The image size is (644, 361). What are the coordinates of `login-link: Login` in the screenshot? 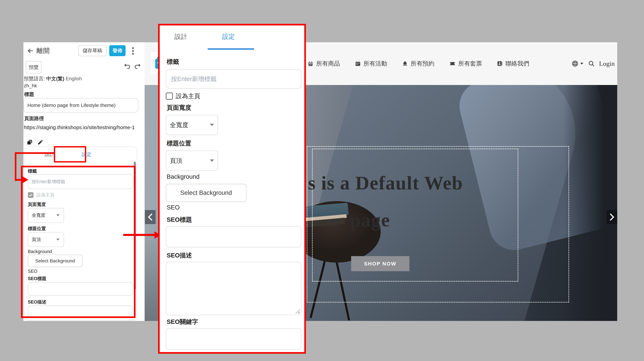 It's located at (607, 63).